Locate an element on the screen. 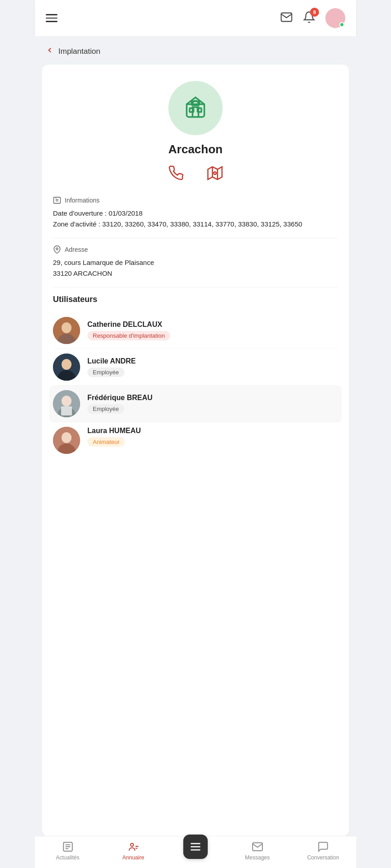 This screenshot has height=868, width=391. online-indicator is located at coordinates (342, 24).